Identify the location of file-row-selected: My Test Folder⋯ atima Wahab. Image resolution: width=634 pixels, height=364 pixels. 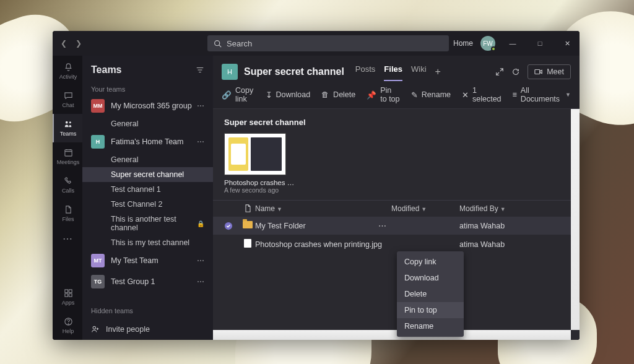
(392, 225).